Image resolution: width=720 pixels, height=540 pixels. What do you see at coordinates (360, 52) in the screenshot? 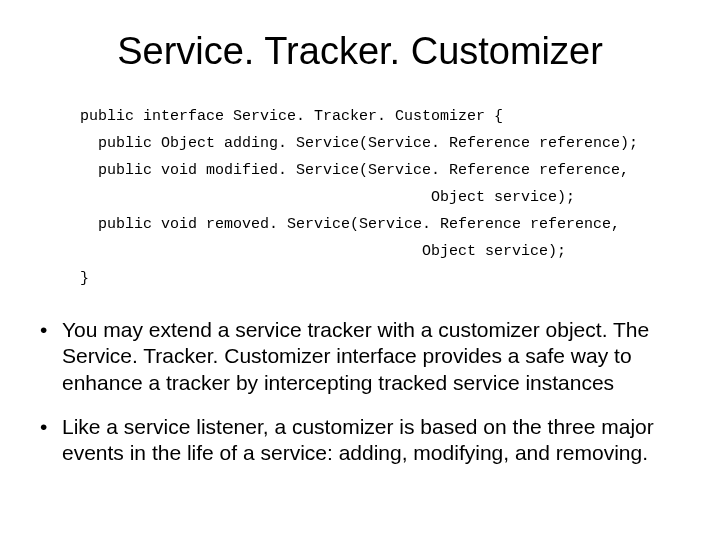
I see `slide-title: Service. Tracker. Customizer` at bounding box center [360, 52].